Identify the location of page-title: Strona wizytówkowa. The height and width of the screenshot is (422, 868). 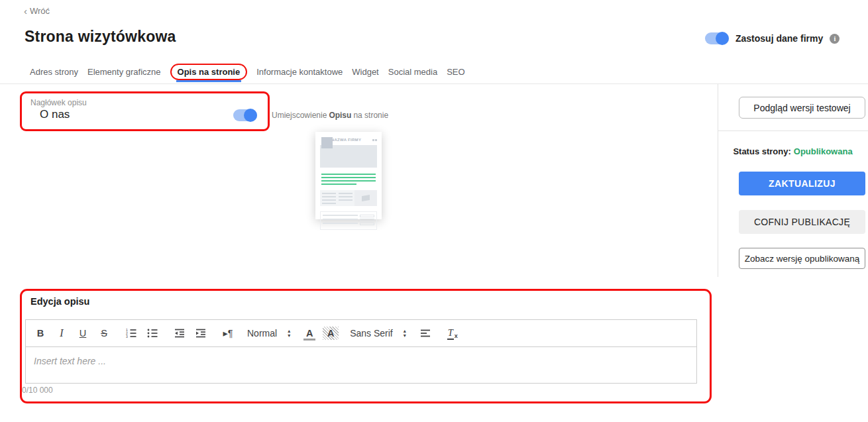
(101, 37).